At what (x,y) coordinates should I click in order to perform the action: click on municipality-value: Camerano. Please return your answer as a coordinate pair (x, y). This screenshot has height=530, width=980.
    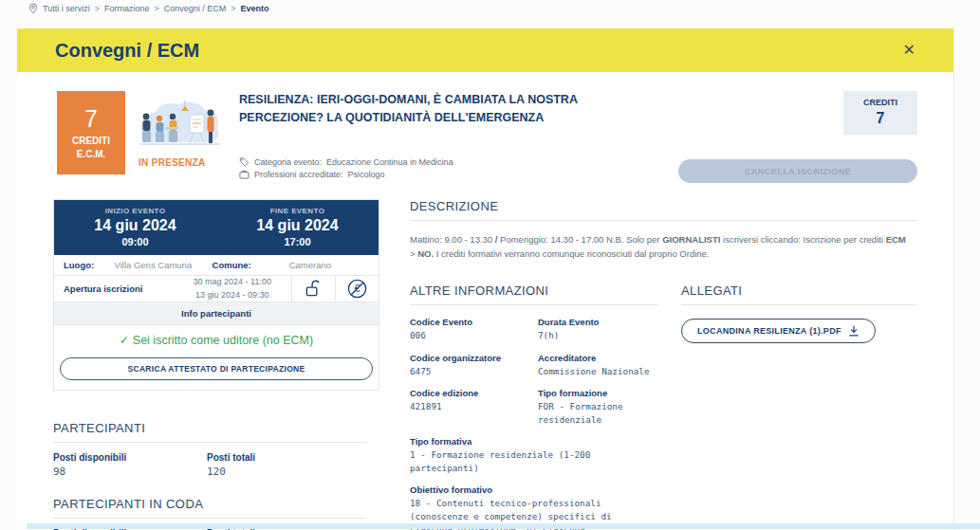
    Looking at the image, I should click on (310, 265).